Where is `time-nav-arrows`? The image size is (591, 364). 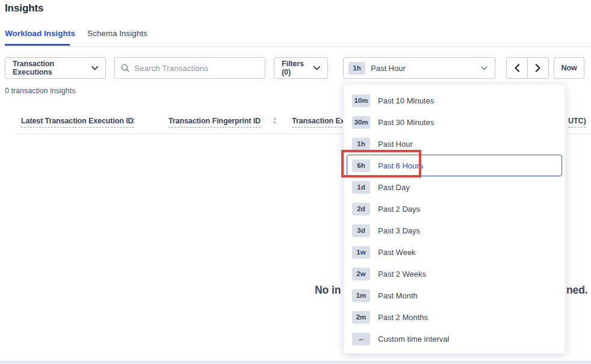 time-nav-arrows is located at coordinates (527, 68).